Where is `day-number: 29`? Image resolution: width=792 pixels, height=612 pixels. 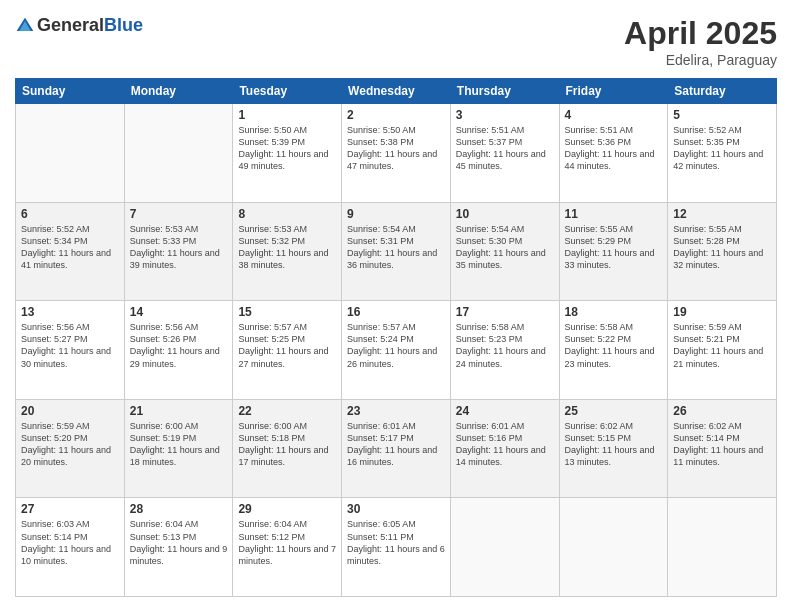 day-number: 29 is located at coordinates (287, 509).